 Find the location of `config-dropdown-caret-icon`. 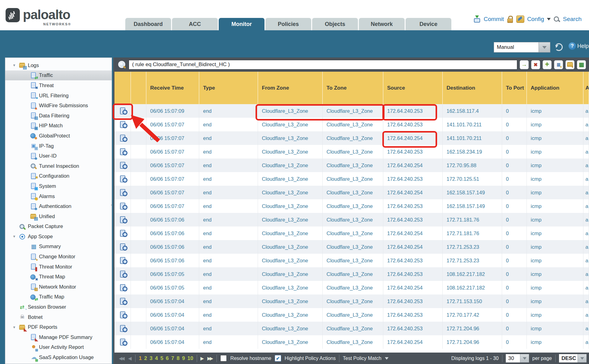

config-dropdown-caret-icon is located at coordinates (549, 20).